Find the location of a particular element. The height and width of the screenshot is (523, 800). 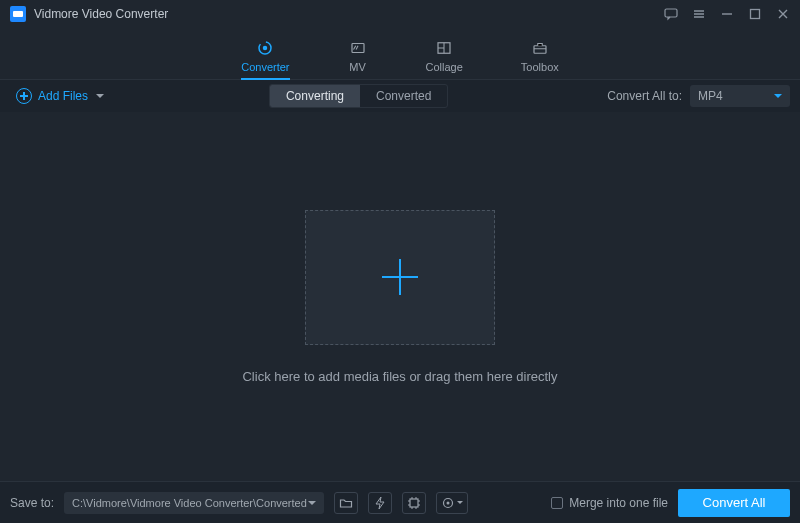

close-icon is located at coordinates (783, 14).